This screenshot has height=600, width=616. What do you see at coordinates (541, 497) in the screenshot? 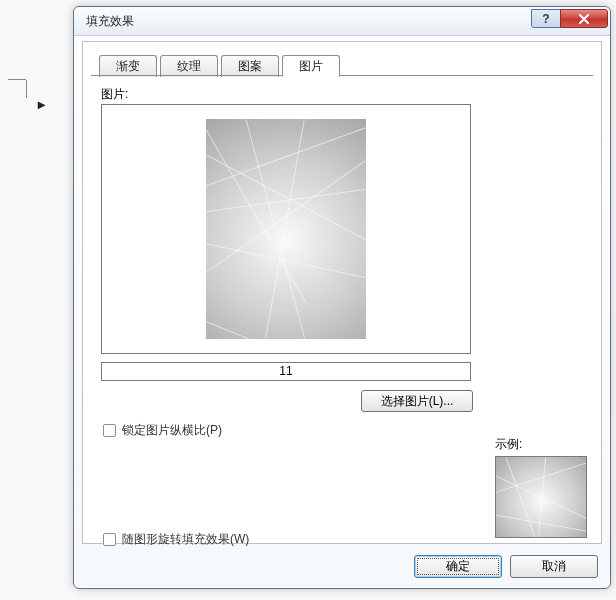
I see `sample-preview` at bounding box center [541, 497].